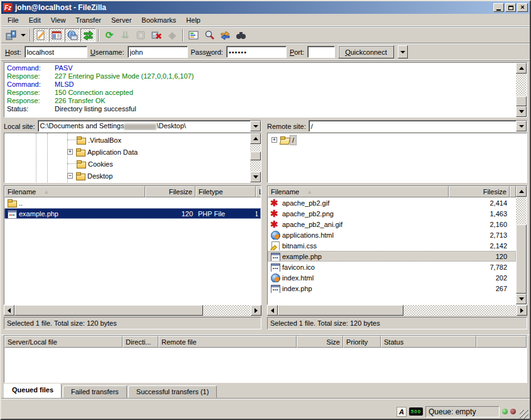 Image resolution: width=531 pixels, height=420 pixels. Describe the element at coordinates (523, 311) in the screenshot. I see `arrow-right-icon` at that location.